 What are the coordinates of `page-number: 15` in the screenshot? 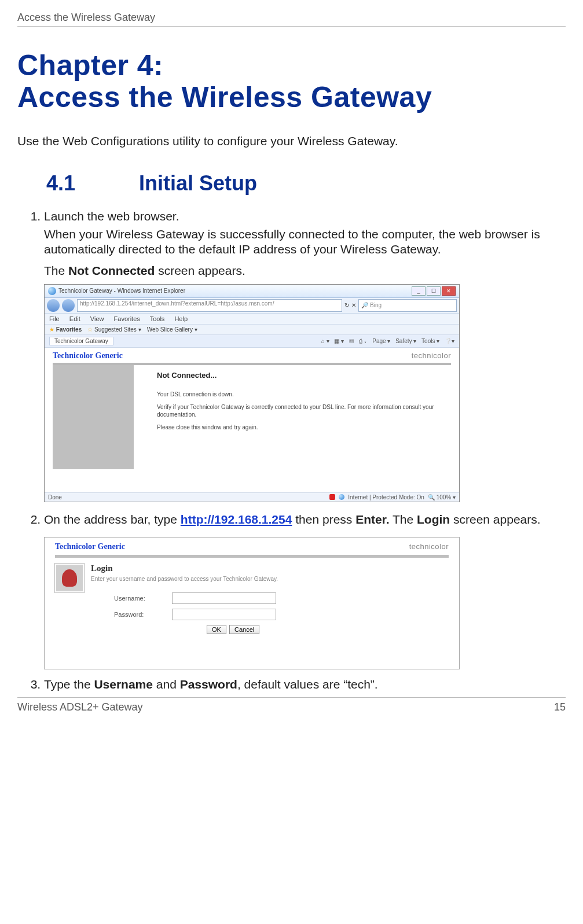 It's located at (560, 707).